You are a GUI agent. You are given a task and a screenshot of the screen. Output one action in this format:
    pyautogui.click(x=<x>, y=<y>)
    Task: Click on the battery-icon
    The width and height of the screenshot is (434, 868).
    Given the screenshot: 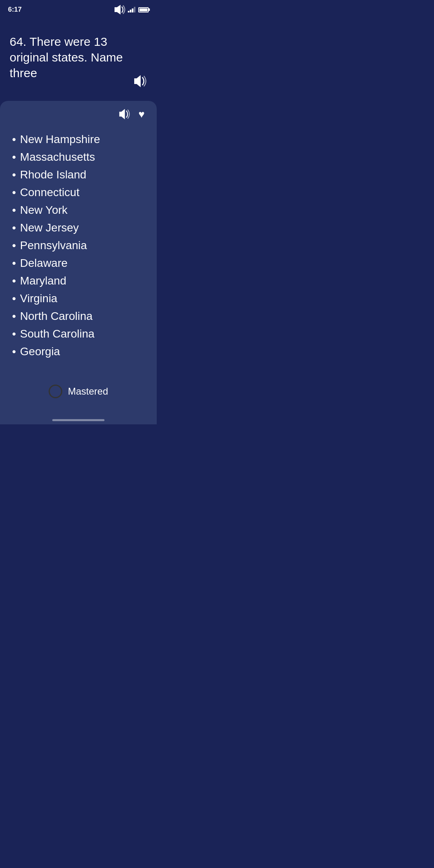 What is the action you would take?
    pyautogui.click(x=143, y=10)
    